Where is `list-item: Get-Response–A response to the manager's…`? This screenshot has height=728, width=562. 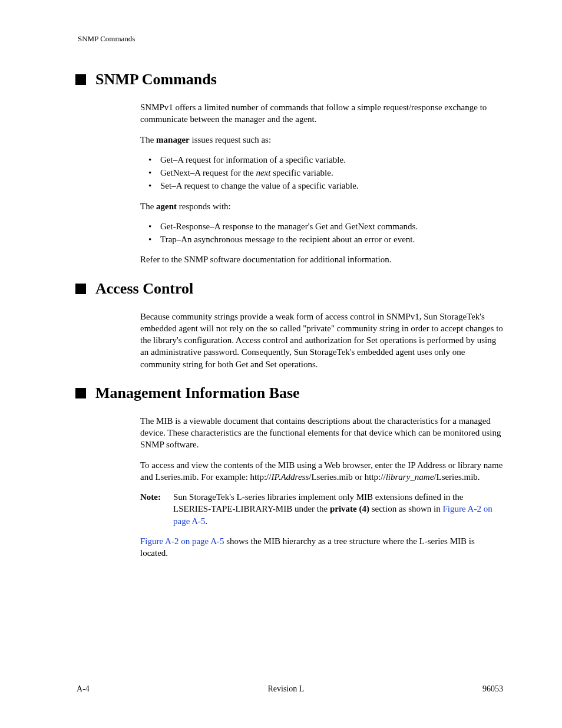 list-item: Get-Response–A response to the manager's… is located at coordinates (322, 226).